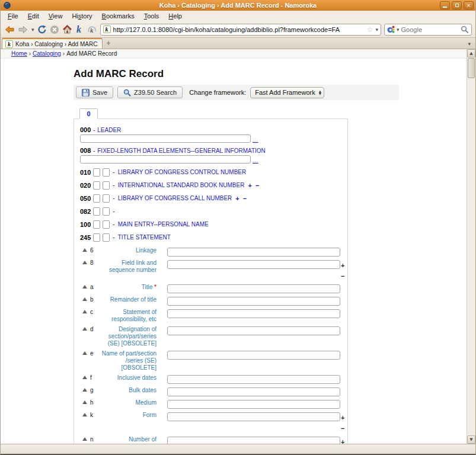 Image resolution: width=476 pixels, height=455 pixels. I want to click on back-button, so click(9, 30).